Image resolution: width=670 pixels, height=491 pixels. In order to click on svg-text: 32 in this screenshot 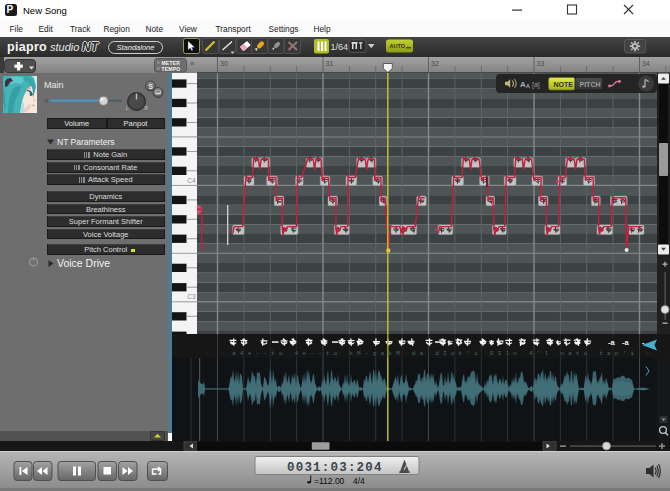, I will do `click(435, 64)`.